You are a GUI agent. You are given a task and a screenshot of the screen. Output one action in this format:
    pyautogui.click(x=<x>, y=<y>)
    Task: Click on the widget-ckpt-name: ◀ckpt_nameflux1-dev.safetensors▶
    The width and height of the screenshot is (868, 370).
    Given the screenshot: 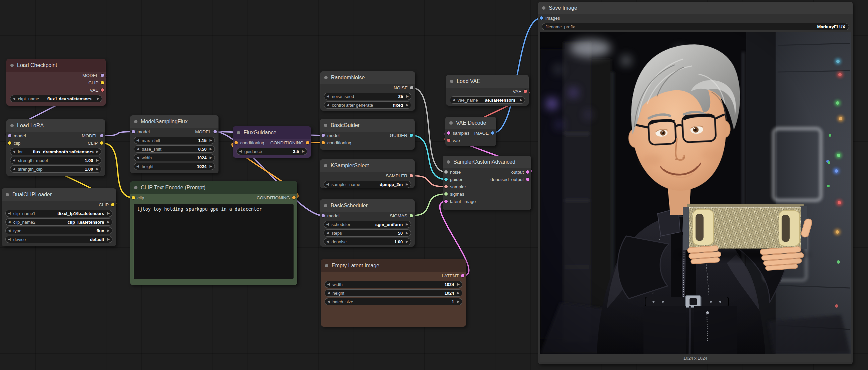 What is the action you would take?
    pyautogui.click(x=56, y=99)
    